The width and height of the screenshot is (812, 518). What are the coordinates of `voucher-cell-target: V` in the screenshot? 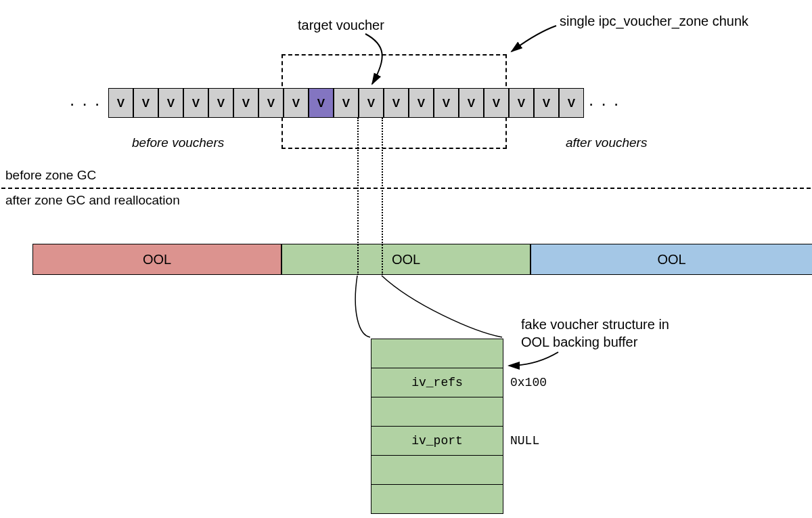 It's located at (321, 103).